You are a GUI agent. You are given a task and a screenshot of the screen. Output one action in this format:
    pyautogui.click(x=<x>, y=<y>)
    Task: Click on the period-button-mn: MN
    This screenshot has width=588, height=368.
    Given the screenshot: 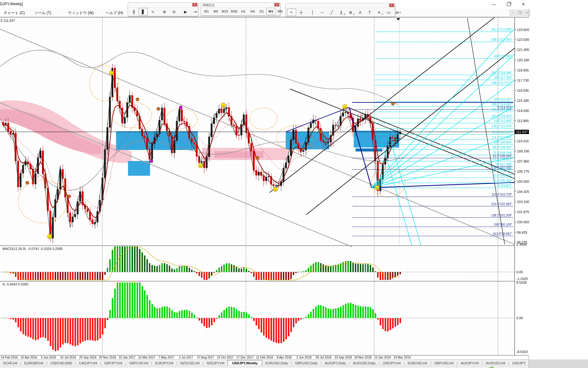 What is the action you would take?
    pyautogui.click(x=280, y=11)
    